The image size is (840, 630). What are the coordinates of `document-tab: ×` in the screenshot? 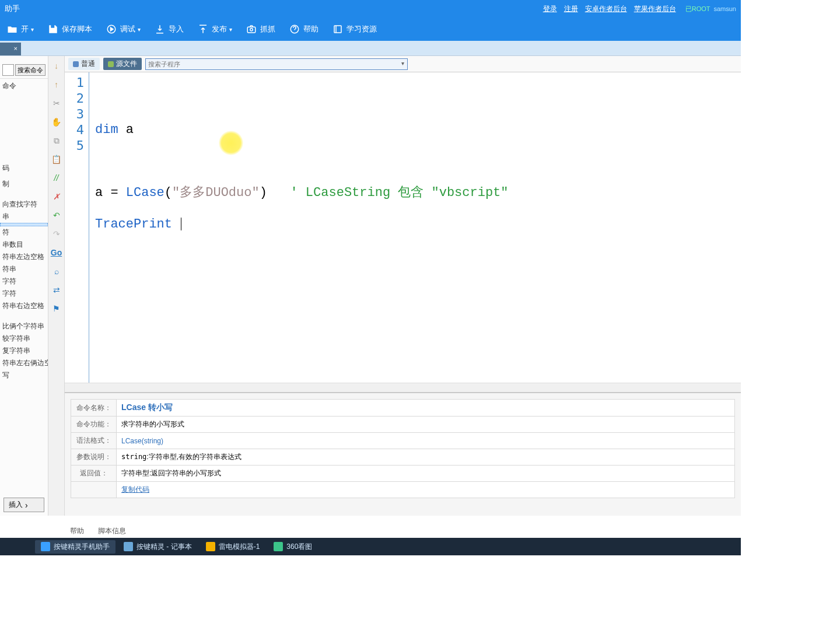 It's located at (10, 49).